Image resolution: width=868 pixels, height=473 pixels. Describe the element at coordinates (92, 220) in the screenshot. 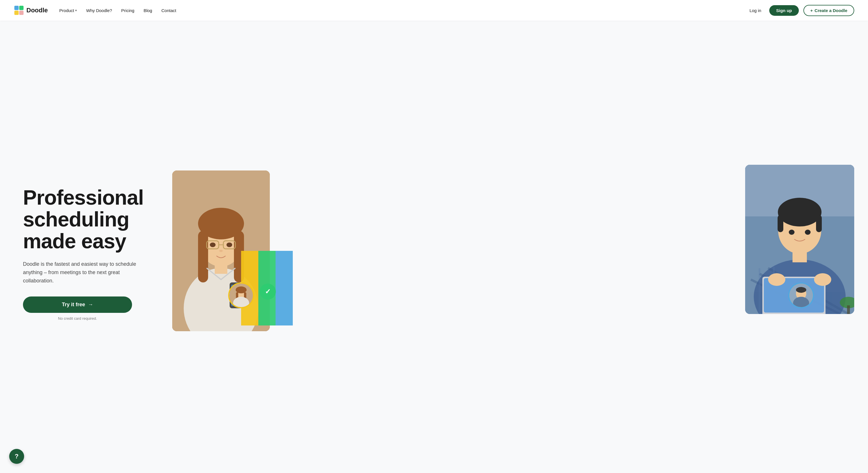

I see `hero-title: Professional scheduling made easy` at that location.